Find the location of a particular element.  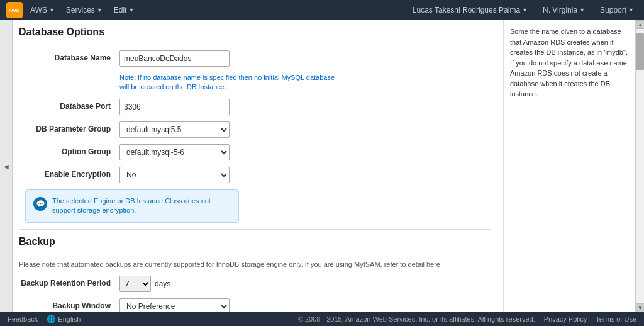

db-parameter-group-row: DB Parameter Group default.mysql5.5 is located at coordinates (255, 130).